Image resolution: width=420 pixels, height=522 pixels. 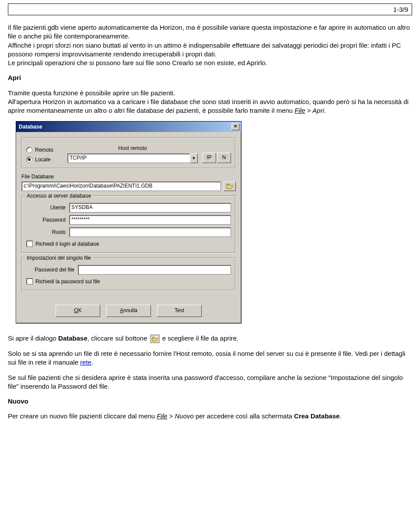 I want to click on password-field: *********, so click(x=150, y=220).